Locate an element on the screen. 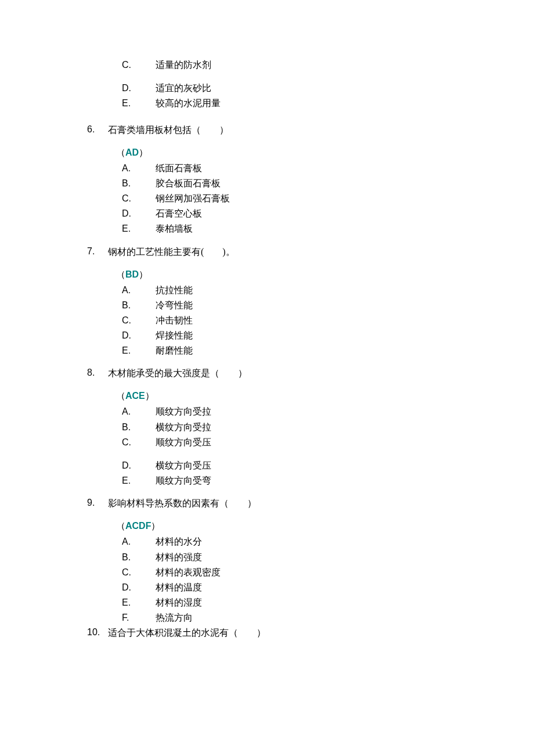 This screenshot has width=534, height=756. option-text: 材料的水分 is located at coordinates (179, 541).